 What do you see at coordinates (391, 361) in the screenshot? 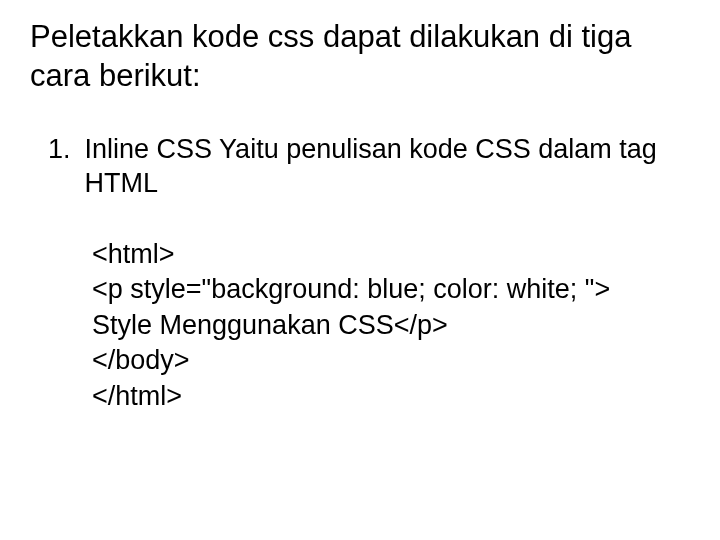
I see `code-line: </body>` at bounding box center [391, 361].